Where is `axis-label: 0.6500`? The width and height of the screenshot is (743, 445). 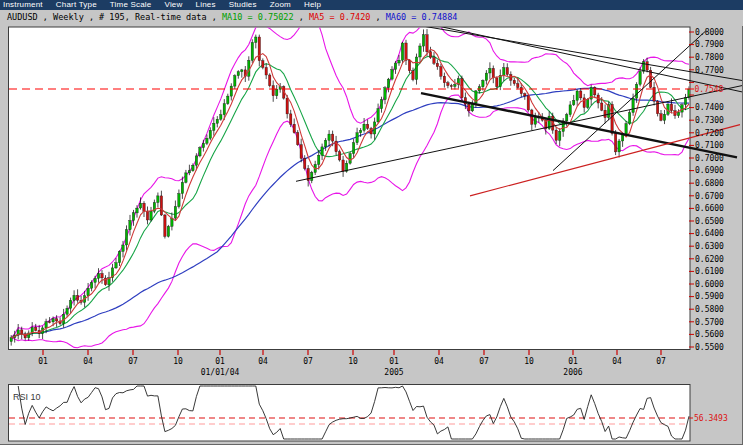 axis-label: 0.6500 is located at coordinates (710, 222).